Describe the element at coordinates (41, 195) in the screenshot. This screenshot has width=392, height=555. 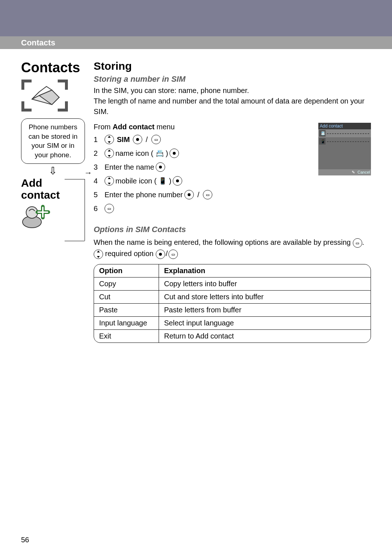
I see `add-line2: contact` at that location.